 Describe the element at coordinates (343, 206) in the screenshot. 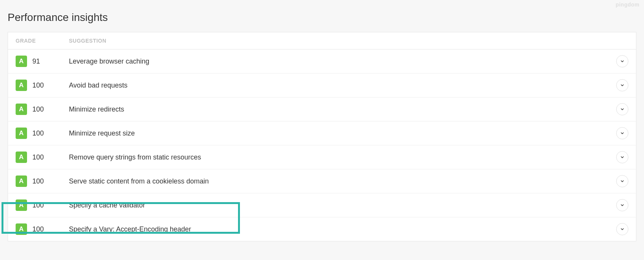

I see `suggestion-text: Specify a cache validator` at that location.